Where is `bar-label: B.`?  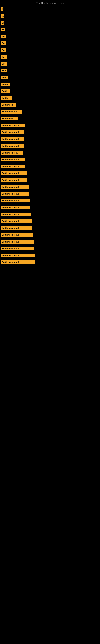
bar-label: B. is located at coordinates (2, 16).